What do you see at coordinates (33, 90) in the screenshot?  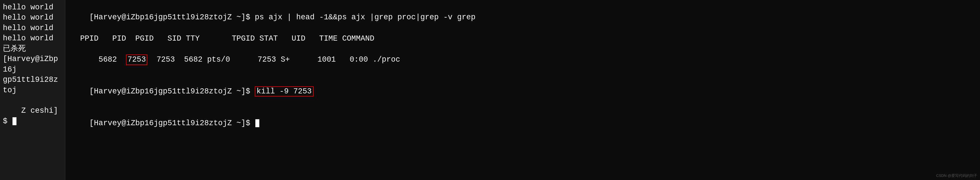 I see `left-panel: hello world hello world hello world hell…` at bounding box center [33, 90].